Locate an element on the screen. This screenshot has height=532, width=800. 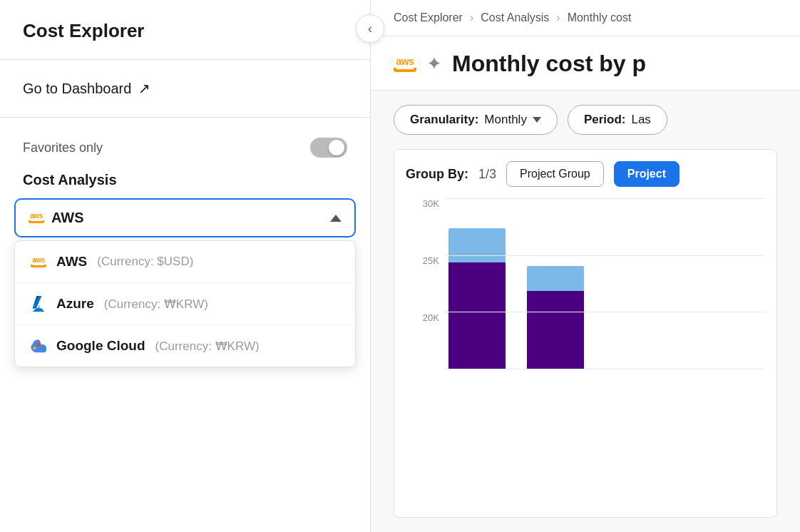
favorites-label: Favorites only is located at coordinates (63, 148).